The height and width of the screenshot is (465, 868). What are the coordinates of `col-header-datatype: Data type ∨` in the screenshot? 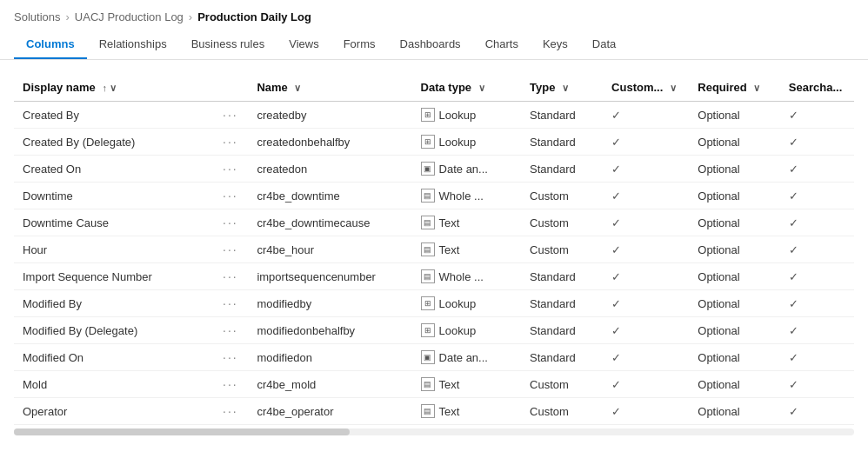 It's located at (466, 88).